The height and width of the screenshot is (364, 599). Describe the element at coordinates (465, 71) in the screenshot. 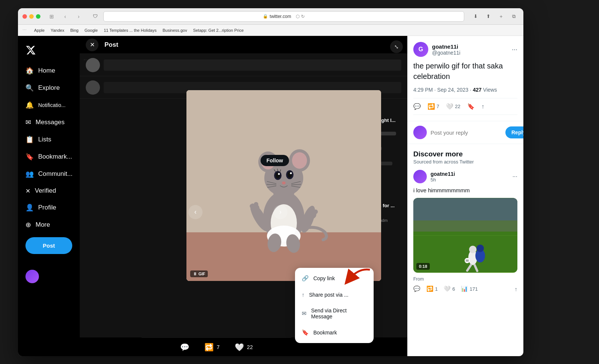

I see `tweet-text: the perwilo gif for that saka celebratio…` at that location.